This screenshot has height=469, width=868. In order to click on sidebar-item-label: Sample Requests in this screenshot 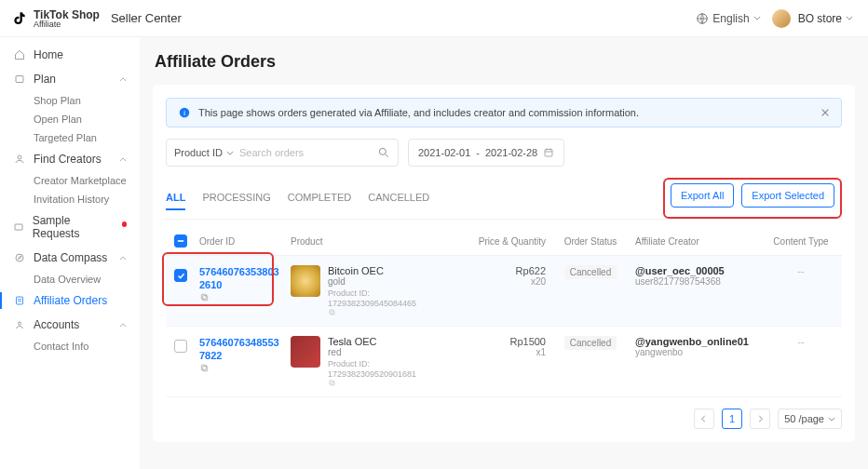, I will do `click(73, 227)`.